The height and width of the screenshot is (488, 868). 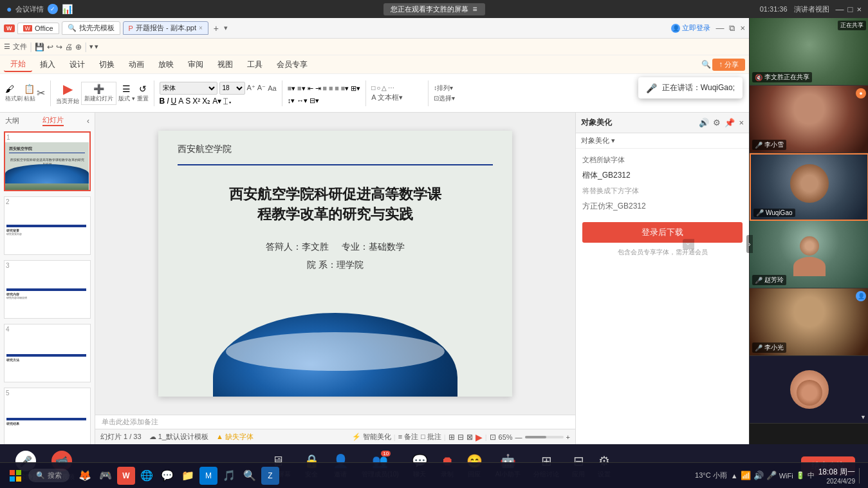 What do you see at coordinates (225, 64) in the screenshot?
I see `ribbon-tab-view: 视图` at bounding box center [225, 64].